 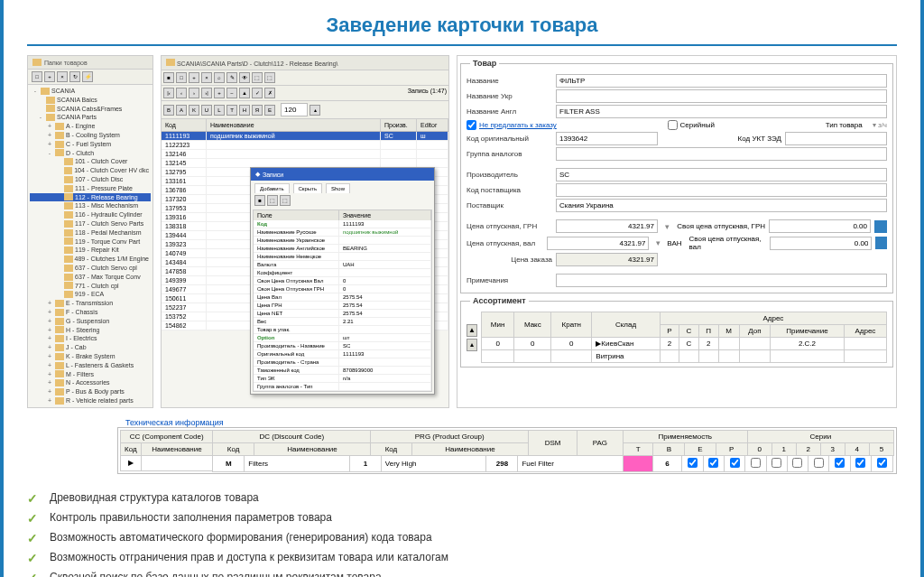 What do you see at coordinates (819, 462) in the screenshot?
I see `cb-s2` at bounding box center [819, 462].